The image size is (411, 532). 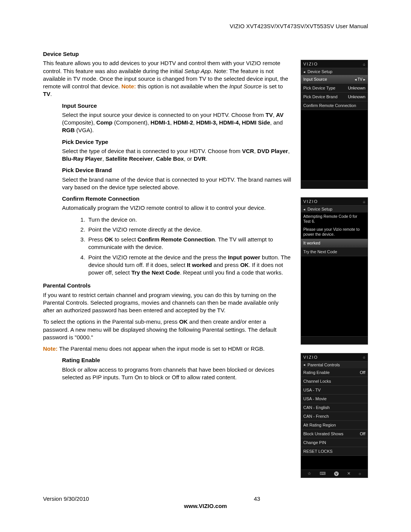 What do you see at coordinates (334, 372) in the screenshot?
I see `menu-row-rating-enable: Rating Enable Off` at bounding box center [334, 372].